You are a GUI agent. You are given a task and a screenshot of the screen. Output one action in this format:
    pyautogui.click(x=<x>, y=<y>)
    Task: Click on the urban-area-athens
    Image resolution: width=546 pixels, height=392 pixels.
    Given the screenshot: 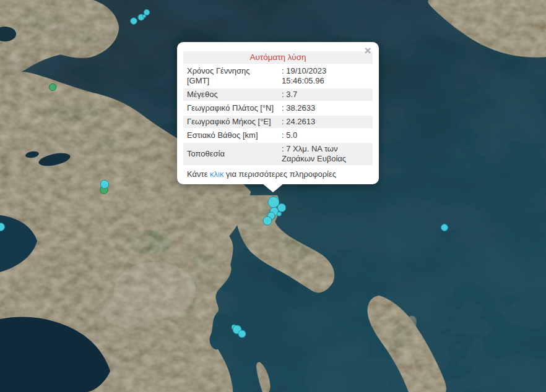 What is the action you would take?
    pyautogui.click(x=129, y=310)
    